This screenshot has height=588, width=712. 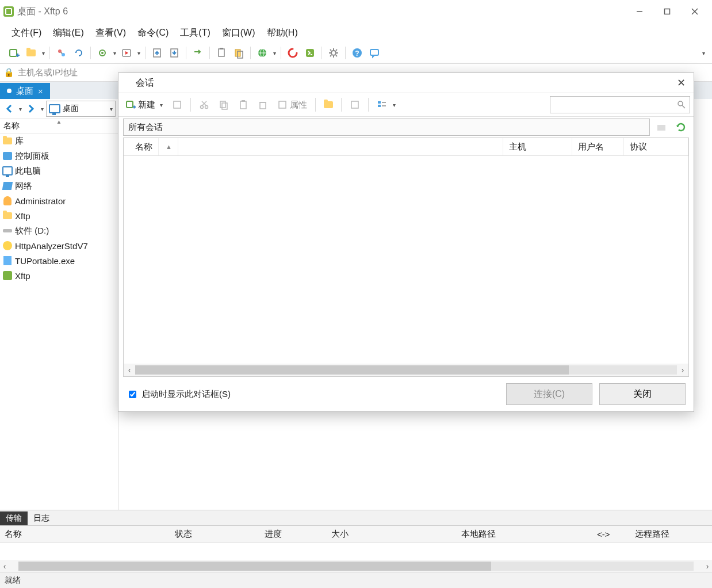 I want to click on swirl-icon, so click(x=293, y=53).